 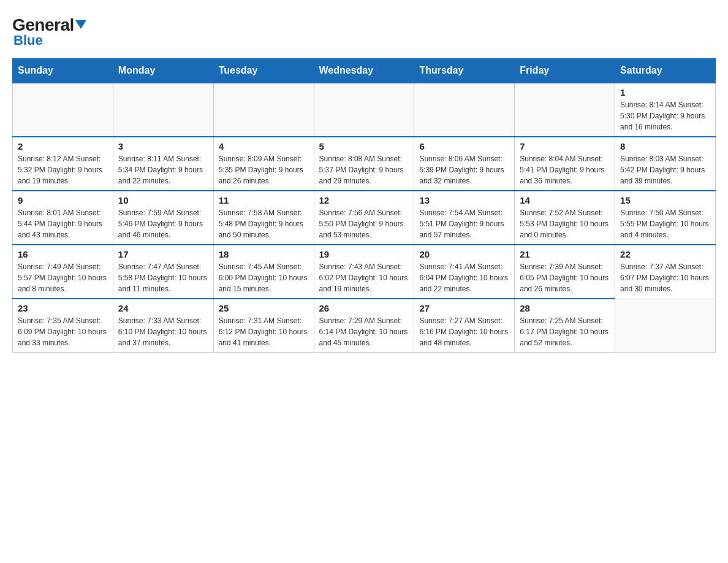 I want to click on day-info: Sunrise: 7:41 AM Sunset: 6:04 PM Dayligh…, so click(x=464, y=278).